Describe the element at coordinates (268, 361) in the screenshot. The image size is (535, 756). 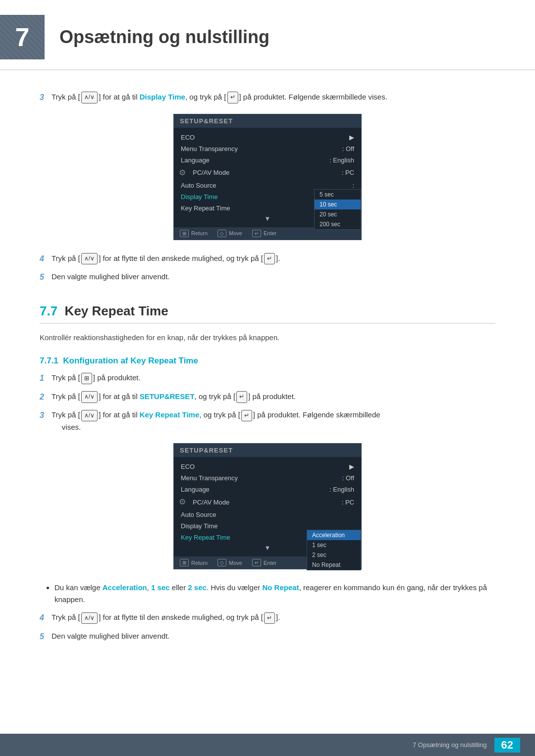
I see `subsection-771-header: 7.7.1 Konfiguration af Key Repeat Time` at that location.